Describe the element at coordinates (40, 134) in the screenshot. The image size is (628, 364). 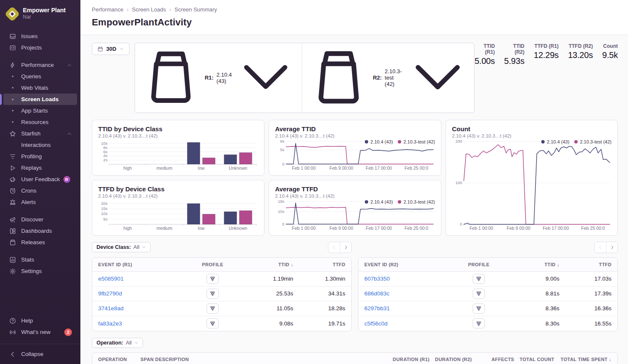
I see `sidebar-section: Performance•Queries•Web Vitals•Screen Lo…` at that location.